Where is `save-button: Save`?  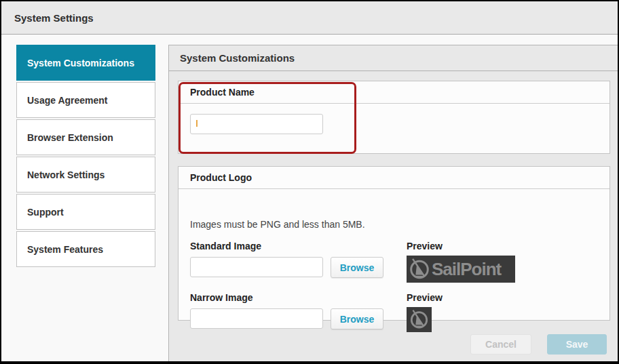 save-button: Save is located at coordinates (577, 344).